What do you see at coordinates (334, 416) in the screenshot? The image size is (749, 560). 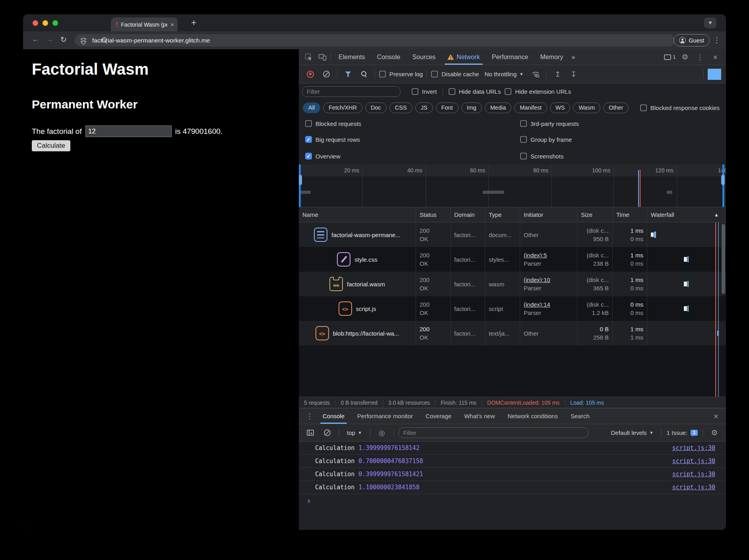 I see `drawer-tab-console: Console` at bounding box center [334, 416].